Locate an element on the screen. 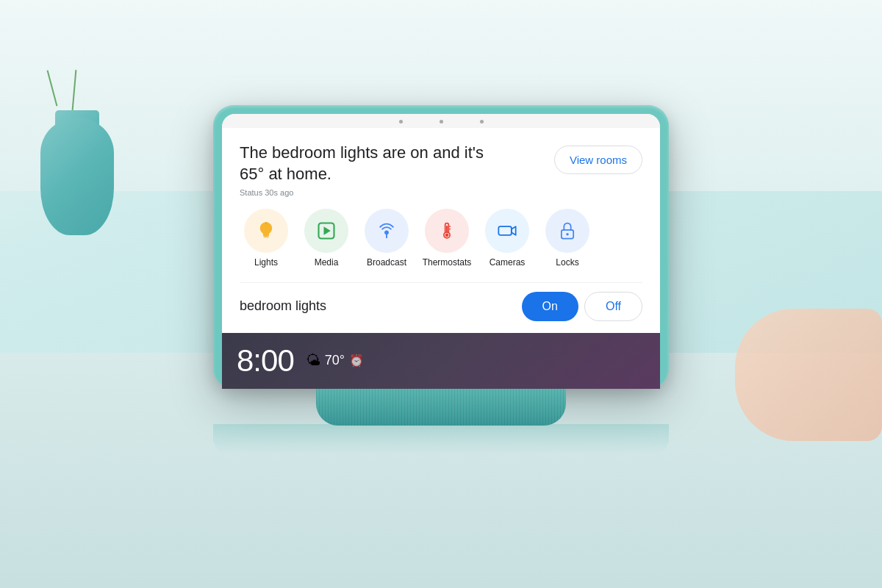 This screenshot has width=882, height=588. media-label: Media is located at coordinates (326, 262).